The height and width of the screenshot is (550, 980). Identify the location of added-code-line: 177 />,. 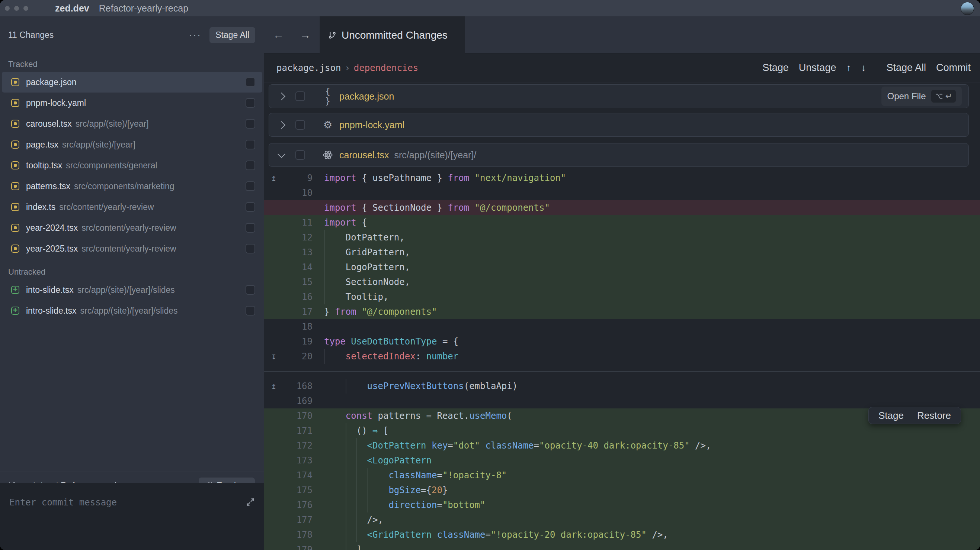
(622, 520).